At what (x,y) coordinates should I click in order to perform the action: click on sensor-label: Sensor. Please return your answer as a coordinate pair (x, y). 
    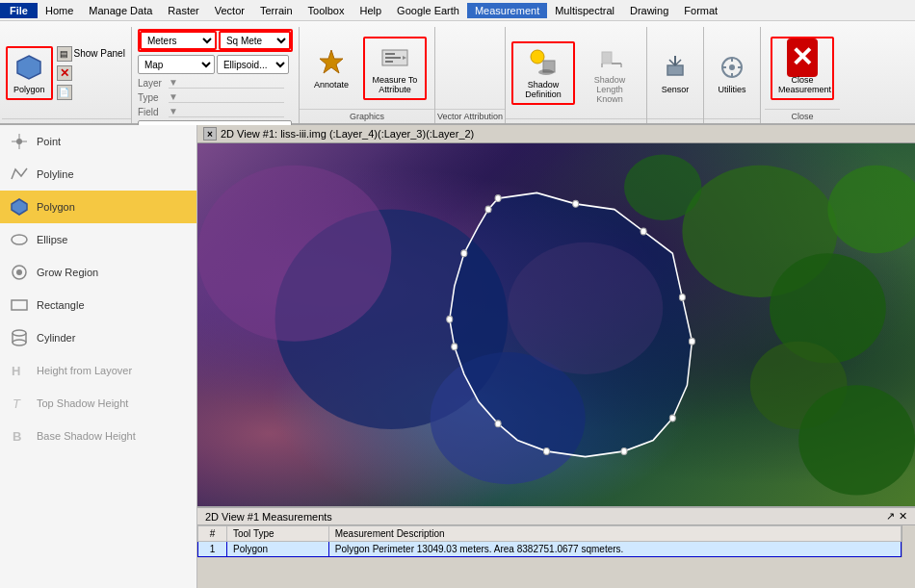
    Looking at the image, I should click on (676, 89).